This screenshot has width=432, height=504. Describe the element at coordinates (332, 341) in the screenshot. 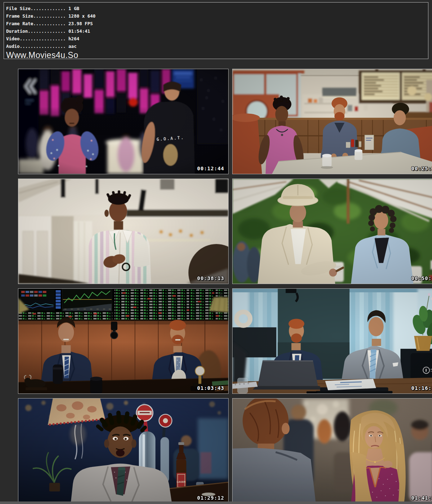

I see `screenshot-conference: 01:16:27` at that location.